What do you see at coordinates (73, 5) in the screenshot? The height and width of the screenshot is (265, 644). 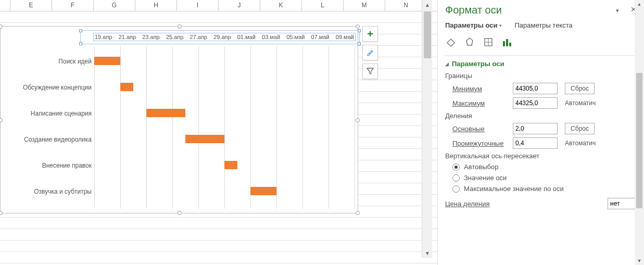 I see `col-header: F` at bounding box center [73, 5].